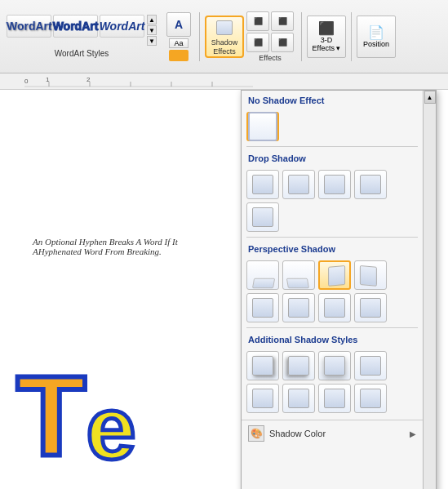 The height and width of the screenshot is (489, 448). Describe the element at coordinates (82, 54) in the screenshot. I see `wordart-styles-label: WordArt Styles` at that location.